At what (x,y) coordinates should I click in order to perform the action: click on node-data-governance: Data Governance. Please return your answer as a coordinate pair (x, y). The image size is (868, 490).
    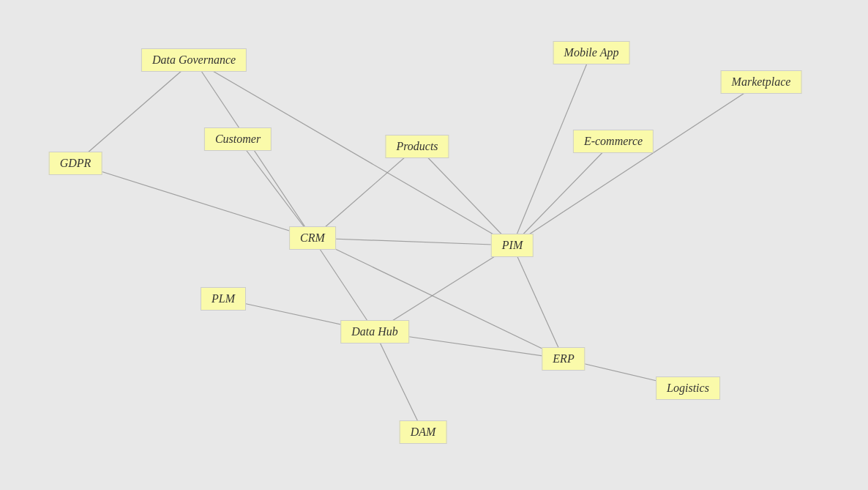
    Looking at the image, I should click on (194, 60).